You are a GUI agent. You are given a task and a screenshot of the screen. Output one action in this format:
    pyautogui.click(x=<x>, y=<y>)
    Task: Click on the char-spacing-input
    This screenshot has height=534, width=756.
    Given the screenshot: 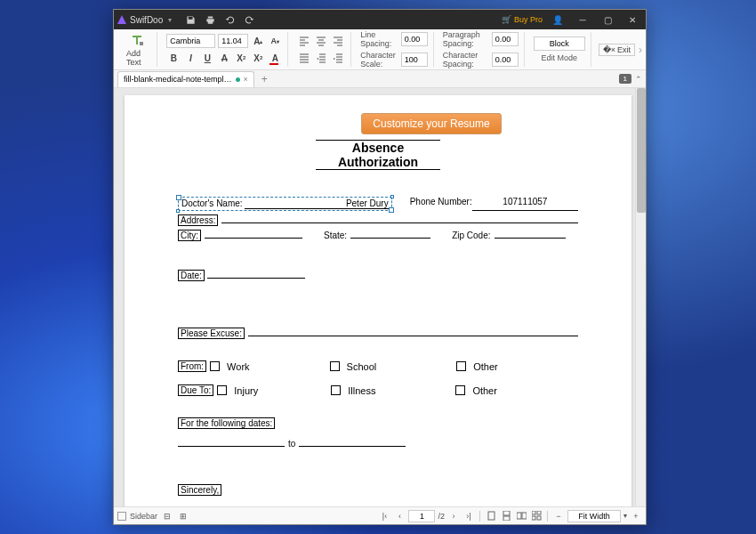 What is the action you would take?
    pyautogui.click(x=505, y=60)
    